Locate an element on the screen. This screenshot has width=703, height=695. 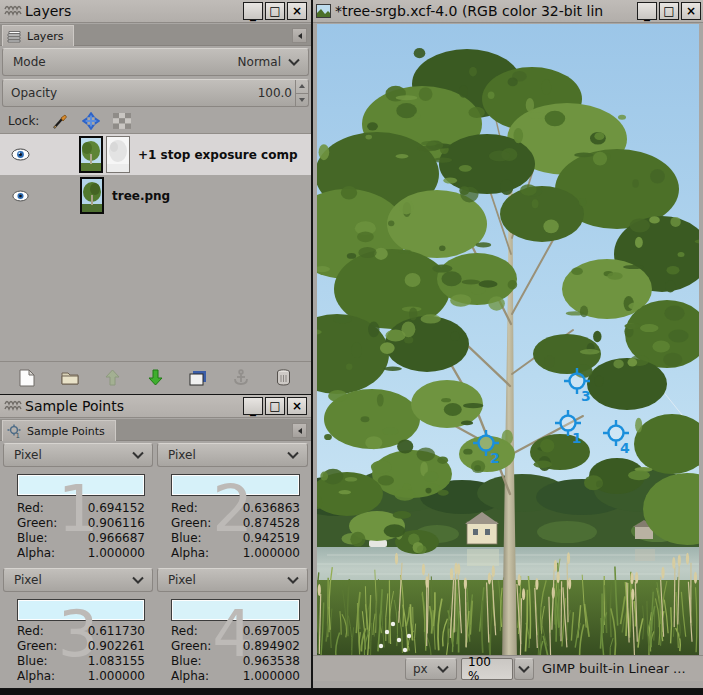
tab-layers: Layers is located at coordinates (38, 36).